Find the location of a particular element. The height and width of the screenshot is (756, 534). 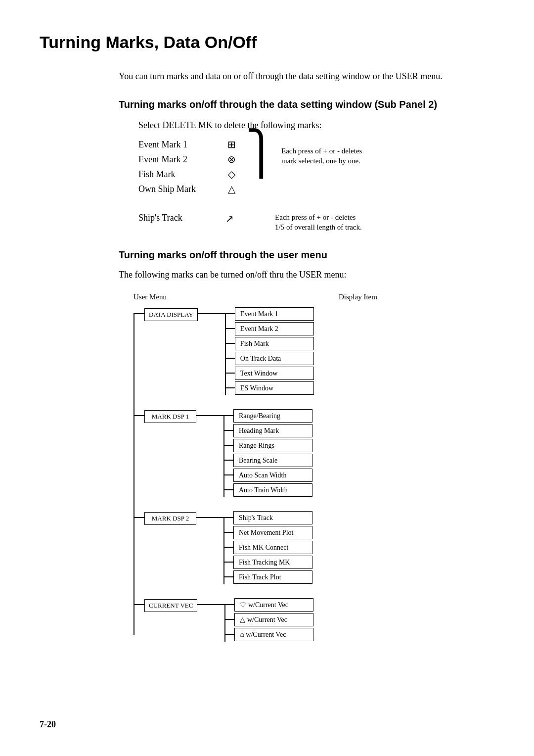

user-menu-intro: The following marks can be turned on/off… is located at coordinates (307, 275).